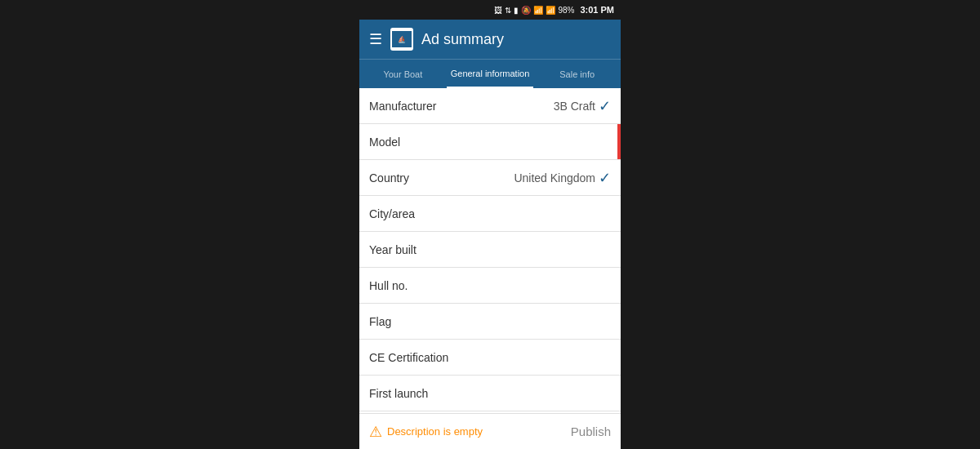  Describe the element at coordinates (461, 106) in the screenshot. I see `label-manufacturer: Manufacturer` at that location.